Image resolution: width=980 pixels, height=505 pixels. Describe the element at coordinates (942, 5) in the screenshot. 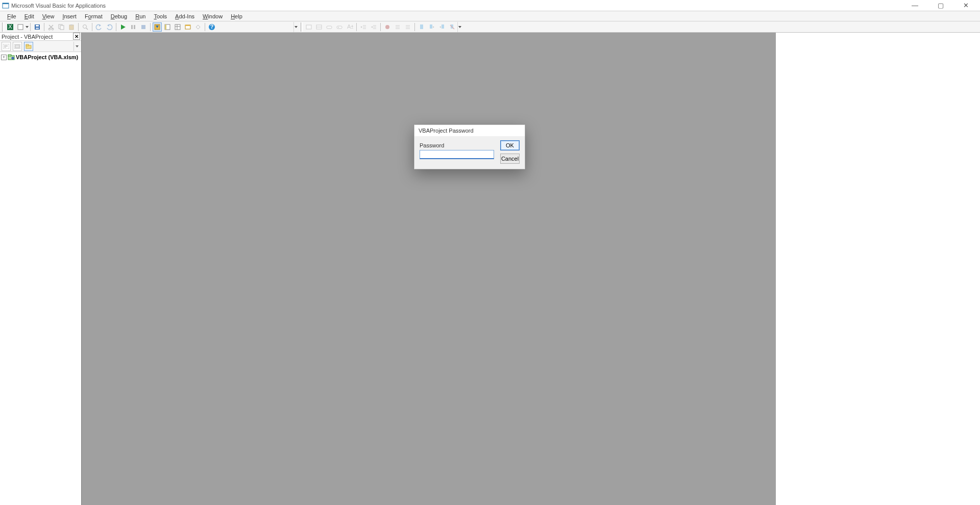

I see `window-controls: — ▢ ✕` at that location.